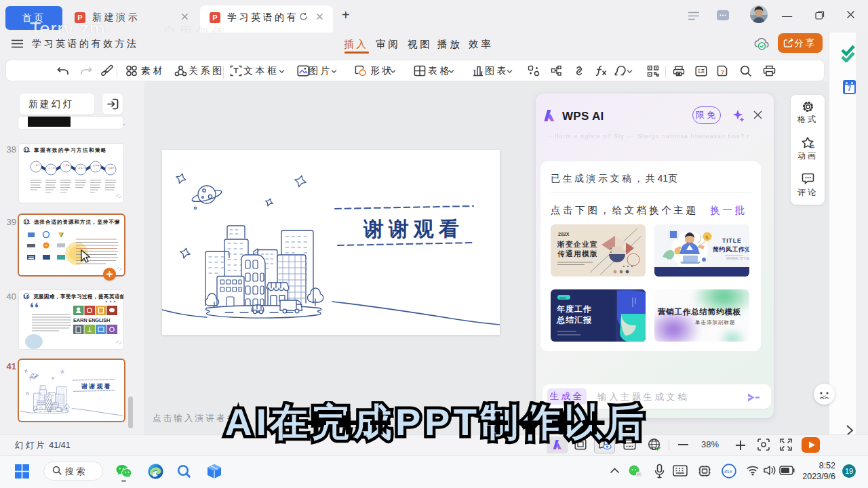 This screenshot has width=868, height=488. I want to click on svg-text: TITLE, so click(732, 241).